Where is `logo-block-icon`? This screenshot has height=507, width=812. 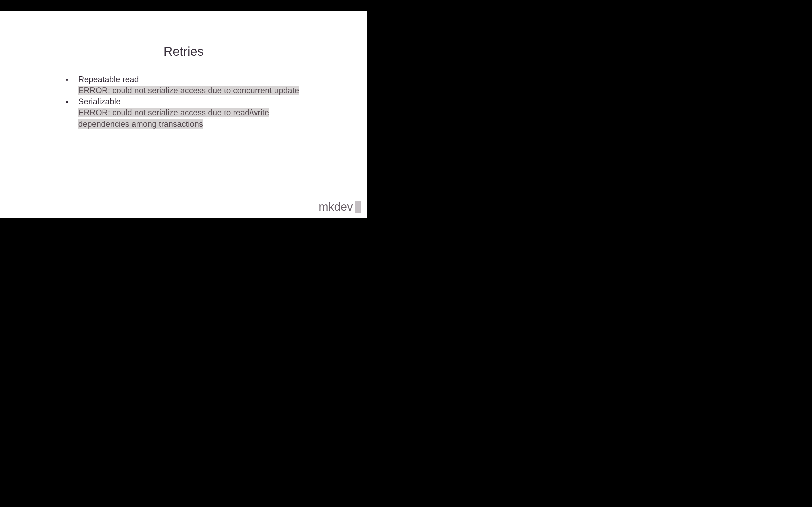
logo-block-icon is located at coordinates (358, 207).